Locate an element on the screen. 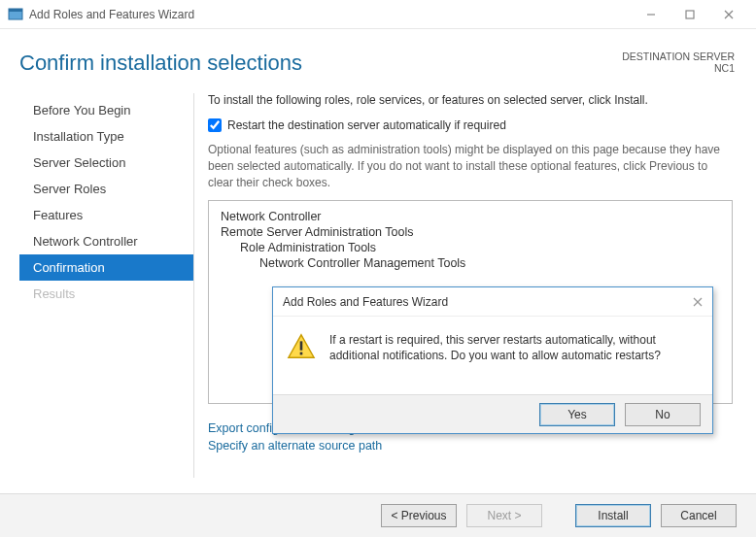  wizard-footer: < Previous Next > Install Cancel is located at coordinates (378, 515).